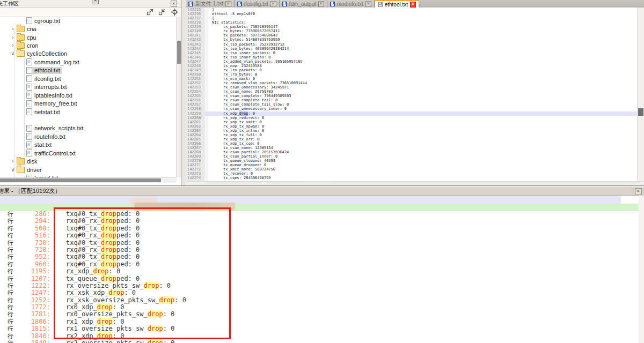  I want to click on editor-line: 142270 tx_queue_stopped: 46393, so click(412, 161).